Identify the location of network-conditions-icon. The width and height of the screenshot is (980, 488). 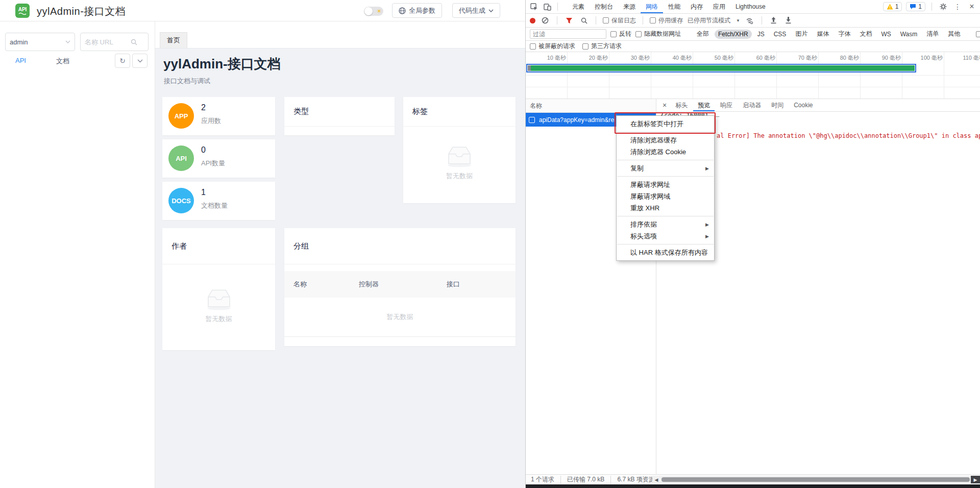
(750, 20).